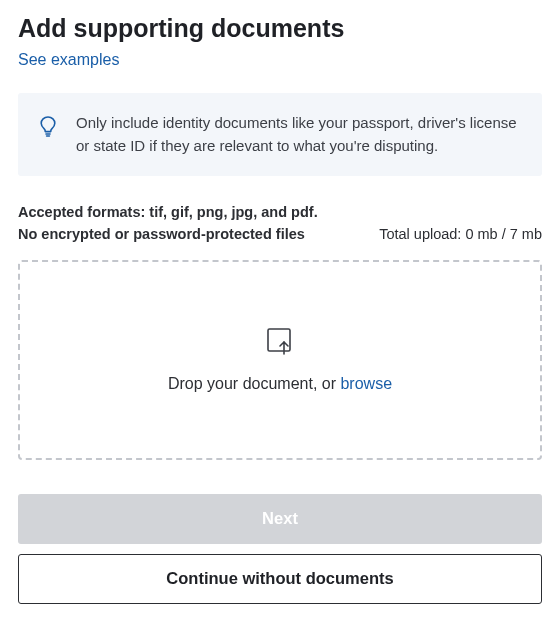 The height and width of the screenshot is (644, 560). What do you see at coordinates (280, 384) in the screenshot?
I see `drop-text: Drop your document, or browse` at bounding box center [280, 384].